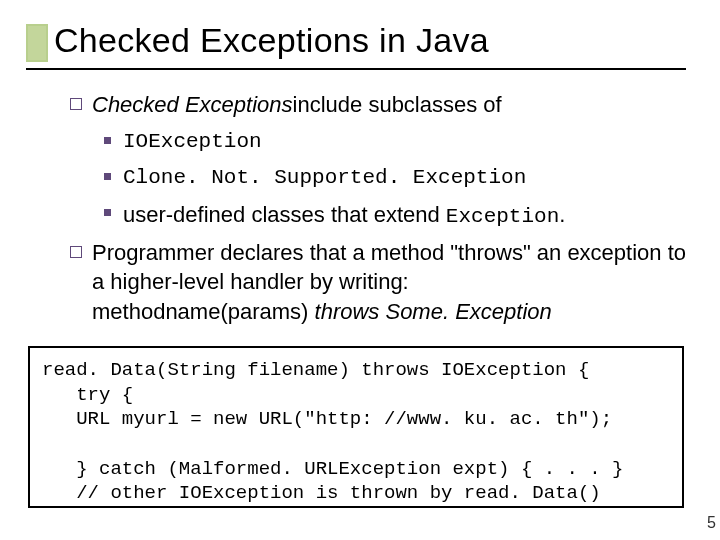  I want to click on bullet-1-lead: Checked Exceptions, so click(192, 105).